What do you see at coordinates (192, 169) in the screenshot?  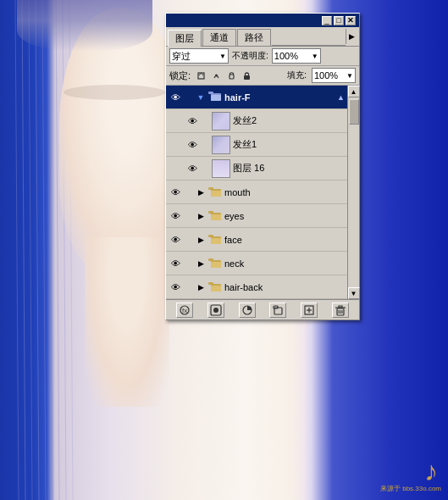 I see `visibility-layer16: 👁` at bounding box center [192, 169].